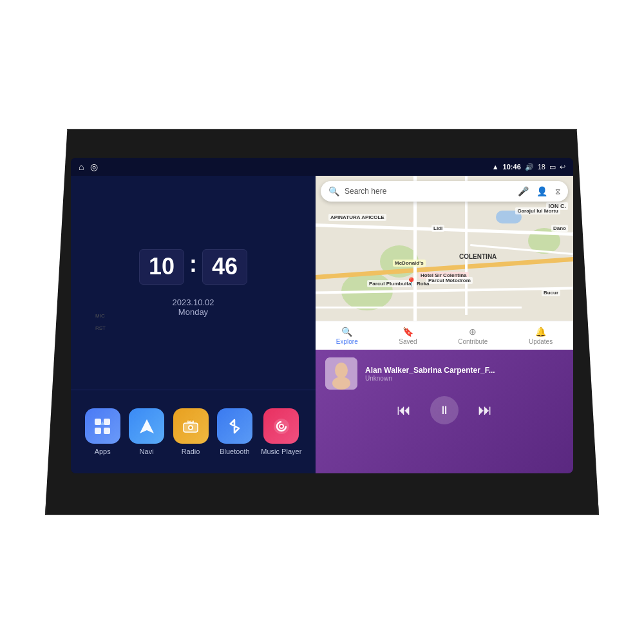  I want to click on search-placeholder: Search here, so click(366, 191).